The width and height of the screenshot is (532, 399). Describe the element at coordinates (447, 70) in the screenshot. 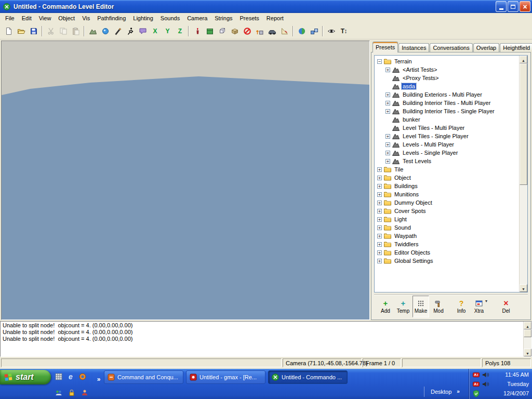

I see `tree-item-artist-tests: + <Artist Tests>` at that location.